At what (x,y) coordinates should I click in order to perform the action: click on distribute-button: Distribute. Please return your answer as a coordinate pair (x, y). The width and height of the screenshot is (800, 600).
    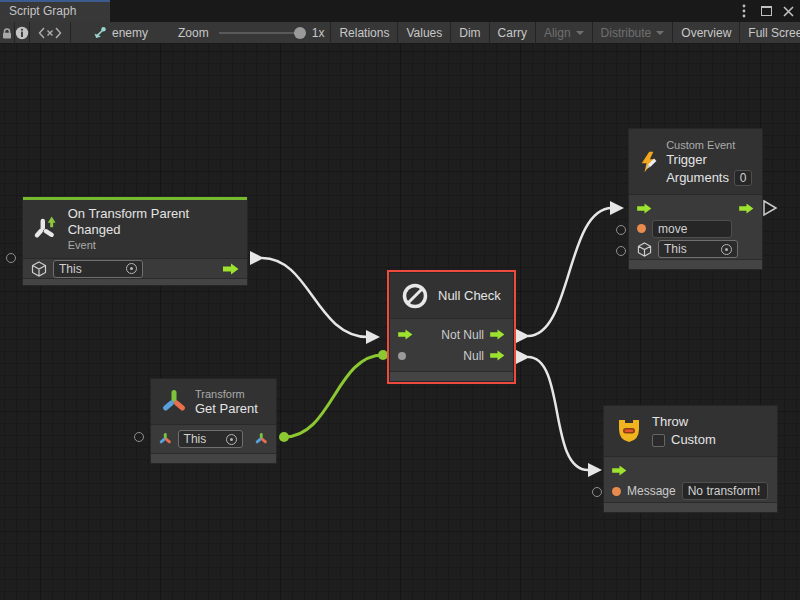
    Looking at the image, I should click on (632, 33).